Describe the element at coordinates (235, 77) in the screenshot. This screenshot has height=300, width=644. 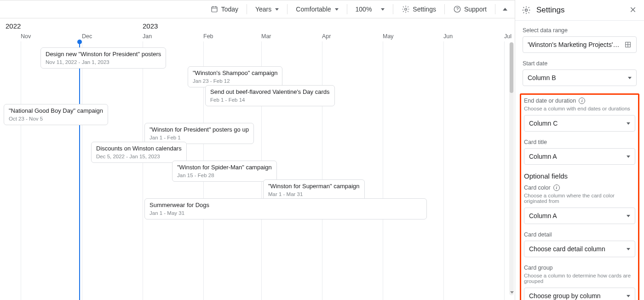
I see `timeline-card: "Winston's Shampoo" campaignJan 23 - Feb…` at that location.